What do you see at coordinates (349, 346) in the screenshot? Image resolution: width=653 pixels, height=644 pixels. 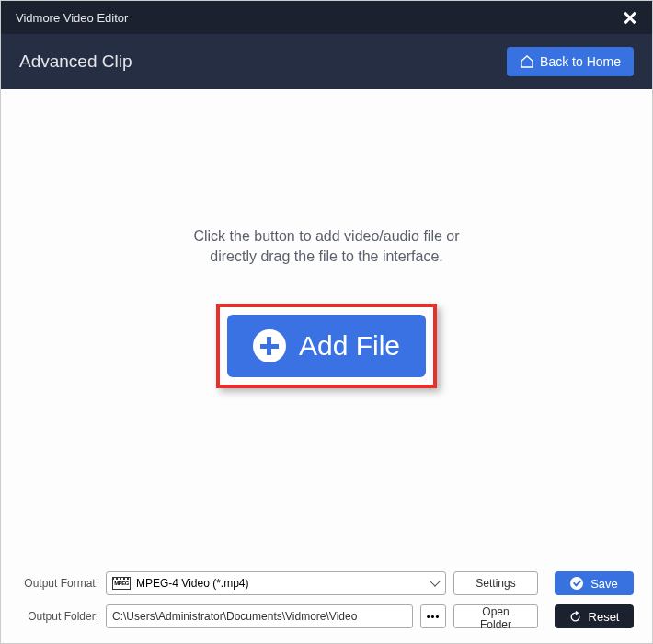 I see `add-file-label: Add File` at bounding box center [349, 346].